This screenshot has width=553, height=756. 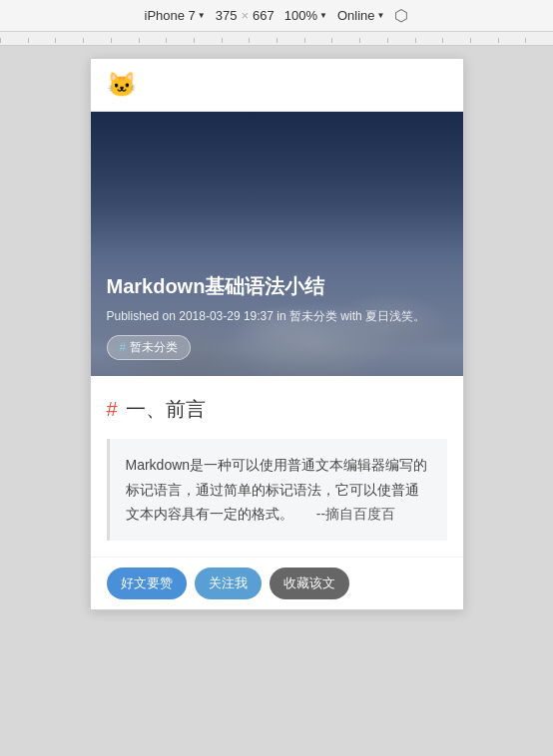 What do you see at coordinates (355, 514) in the screenshot?
I see `quote-source: --摘自百度百` at bounding box center [355, 514].